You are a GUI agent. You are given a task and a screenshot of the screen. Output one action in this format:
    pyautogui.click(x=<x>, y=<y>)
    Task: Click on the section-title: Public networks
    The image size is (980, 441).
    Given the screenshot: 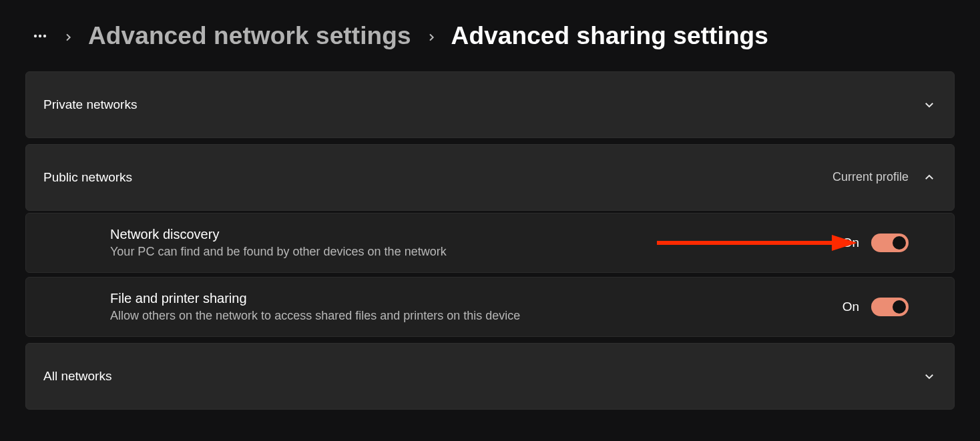 What is the action you would take?
    pyautogui.click(x=88, y=177)
    